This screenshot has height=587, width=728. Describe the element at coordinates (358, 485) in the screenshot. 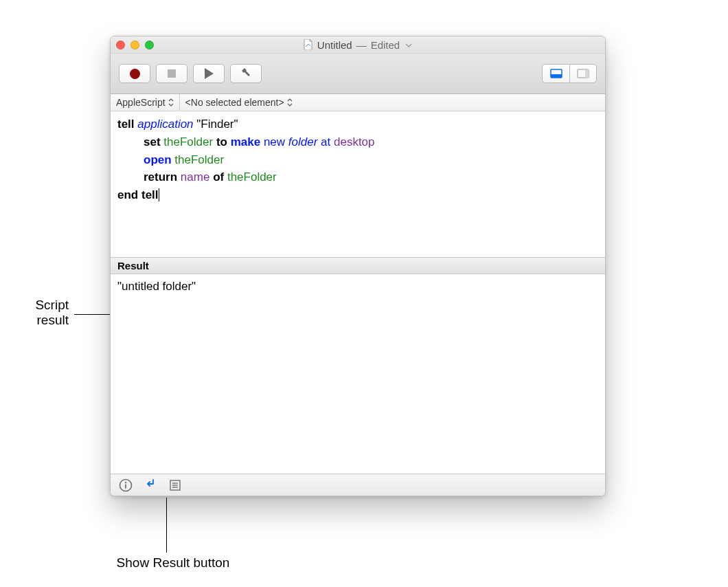

I see `bottom-bar` at that location.